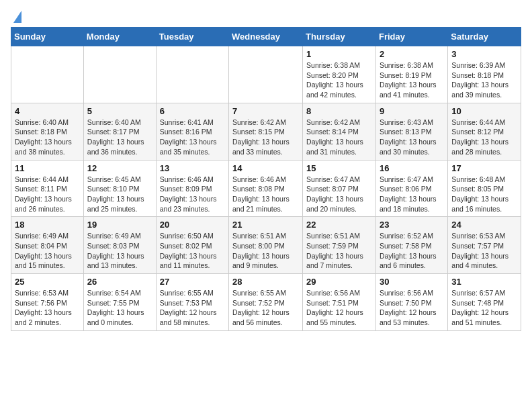  I want to click on calendar-week-row: 4Sunrise: 6:40 AM Sunset: 8:18 PM Daylig…, so click(266, 132).